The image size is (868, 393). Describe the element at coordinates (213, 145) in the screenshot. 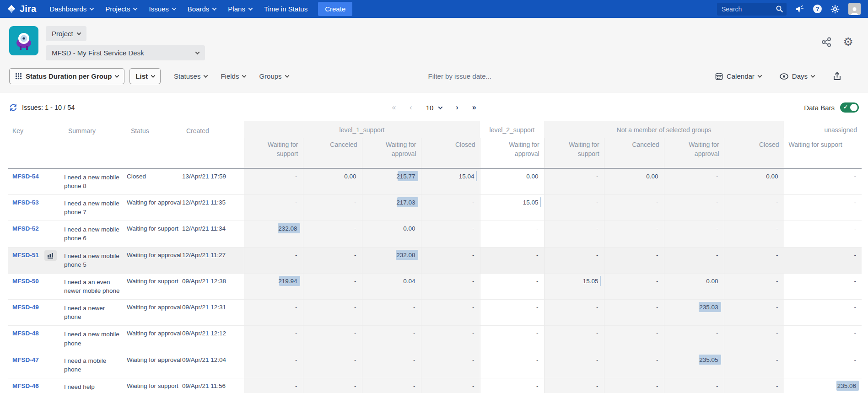

I see `column-header-created: Created` at that location.